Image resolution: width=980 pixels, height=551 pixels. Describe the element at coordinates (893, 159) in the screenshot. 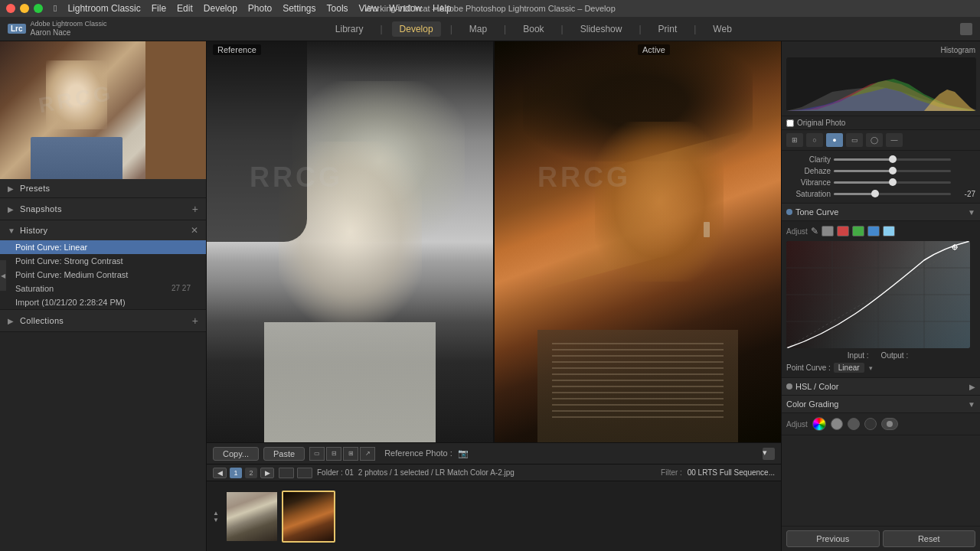

I see `clarity-thumb` at that location.